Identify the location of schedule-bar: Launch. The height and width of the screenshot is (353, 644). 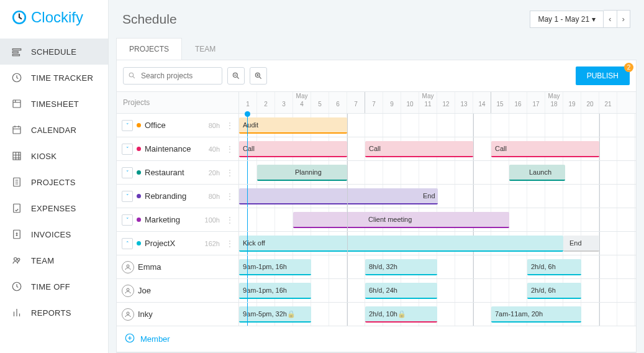
(537, 173).